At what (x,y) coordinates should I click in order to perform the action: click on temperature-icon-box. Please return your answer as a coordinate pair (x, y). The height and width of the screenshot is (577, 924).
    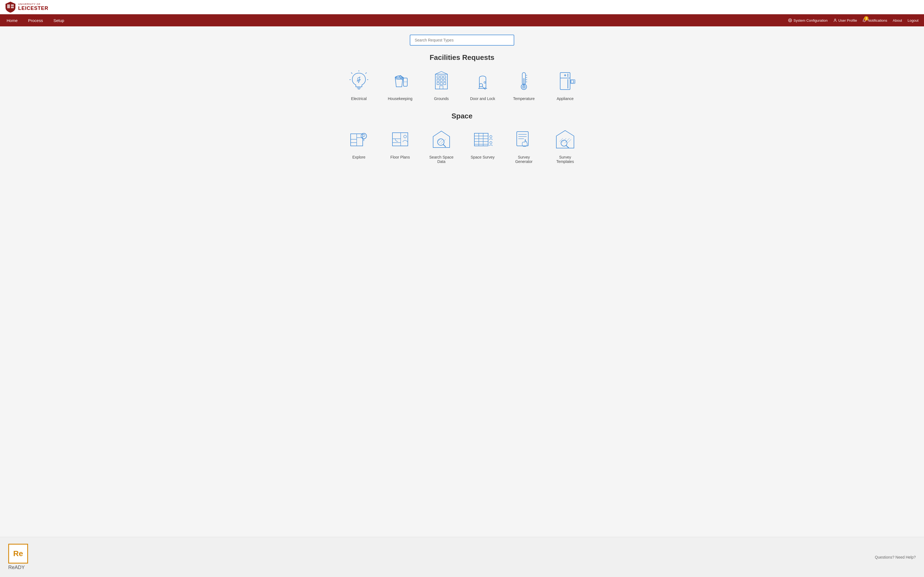
    Looking at the image, I should click on (524, 81).